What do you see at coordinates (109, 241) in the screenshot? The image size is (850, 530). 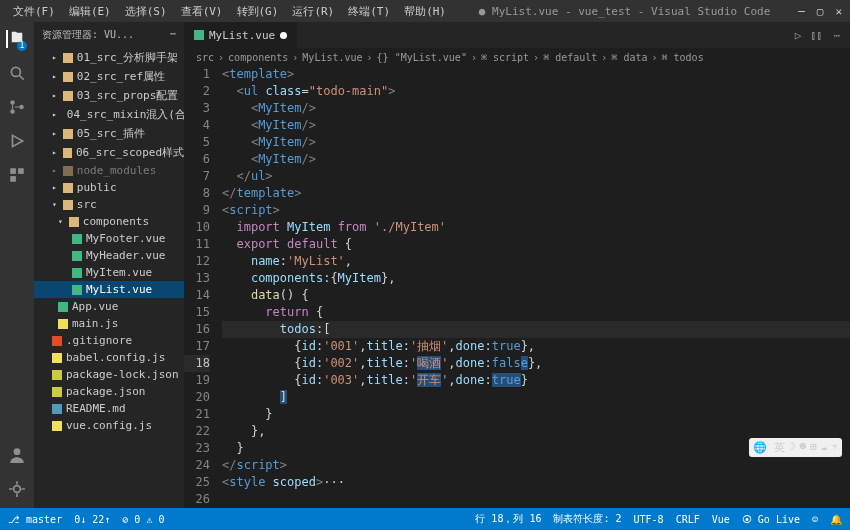 I see `file-tree: 01_src_分析脚手架02_src_ref属性03_src_props配置04…` at bounding box center [109, 241].